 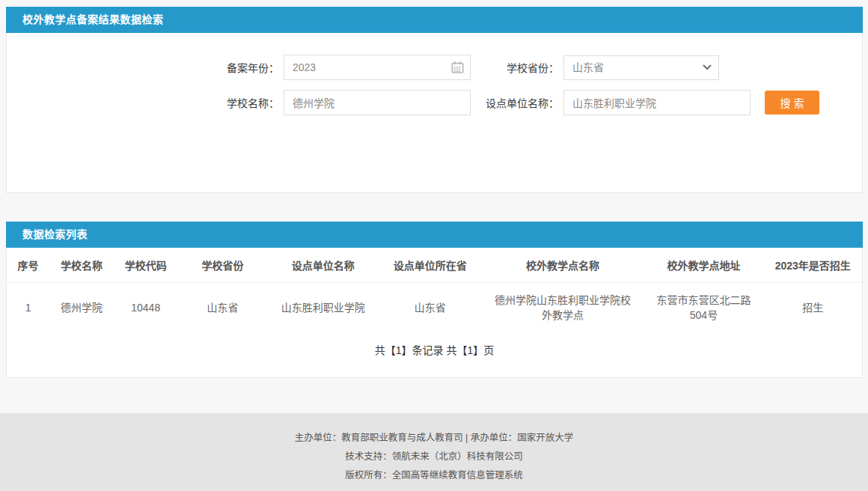 What do you see at coordinates (813, 307) in the screenshot?
I see `cell-enroll-status: 招生` at bounding box center [813, 307].